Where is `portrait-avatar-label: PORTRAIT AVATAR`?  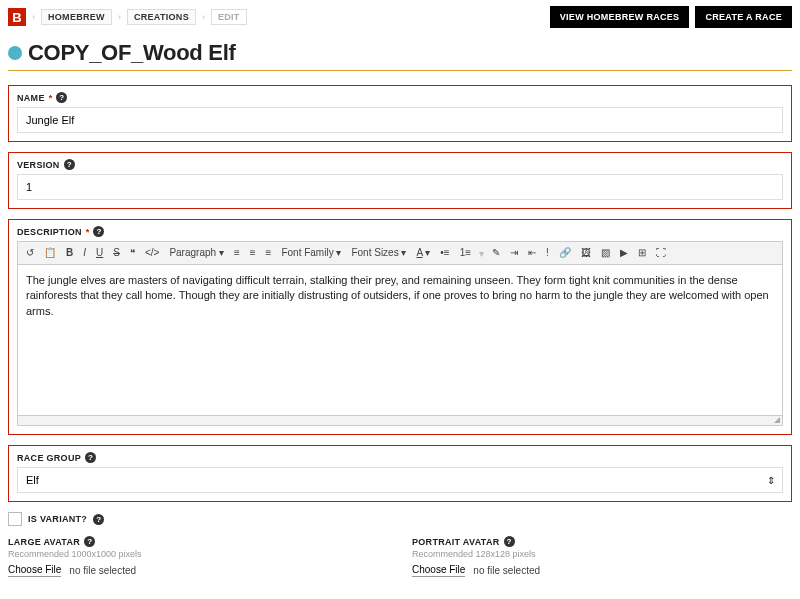 portrait-avatar-label: PORTRAIT AVATAR is located at coordinates (456, 542).